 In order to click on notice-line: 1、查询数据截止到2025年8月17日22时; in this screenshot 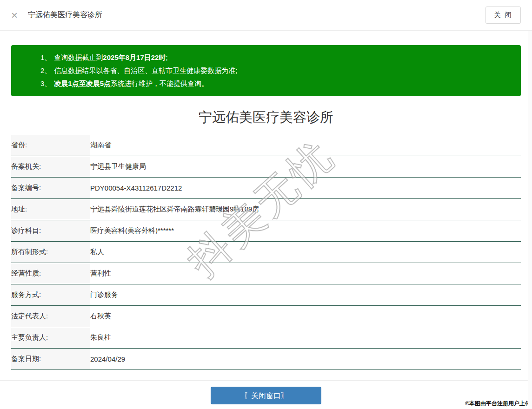, I will do `click(276, 58)`.